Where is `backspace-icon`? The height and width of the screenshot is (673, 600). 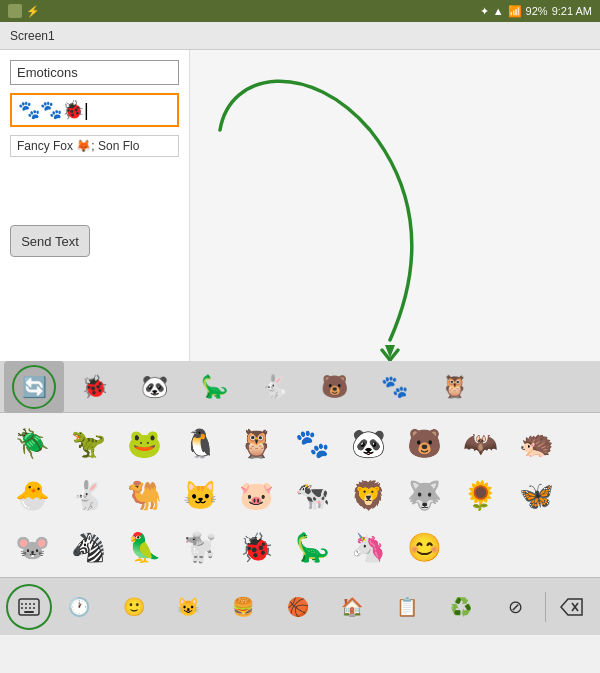
backspace-icon is located at coordinates (571, 607).